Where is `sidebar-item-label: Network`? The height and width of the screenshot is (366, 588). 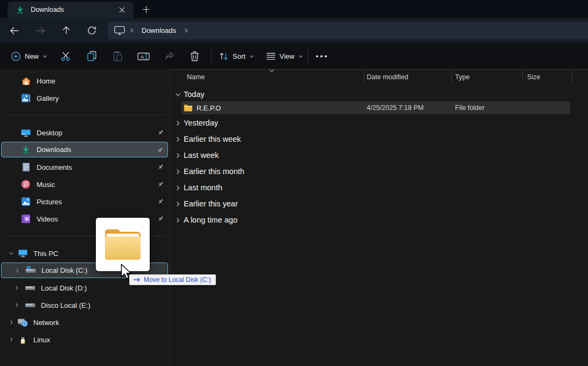 sidebar-item-label: Network is located at coordinates (101, 322).